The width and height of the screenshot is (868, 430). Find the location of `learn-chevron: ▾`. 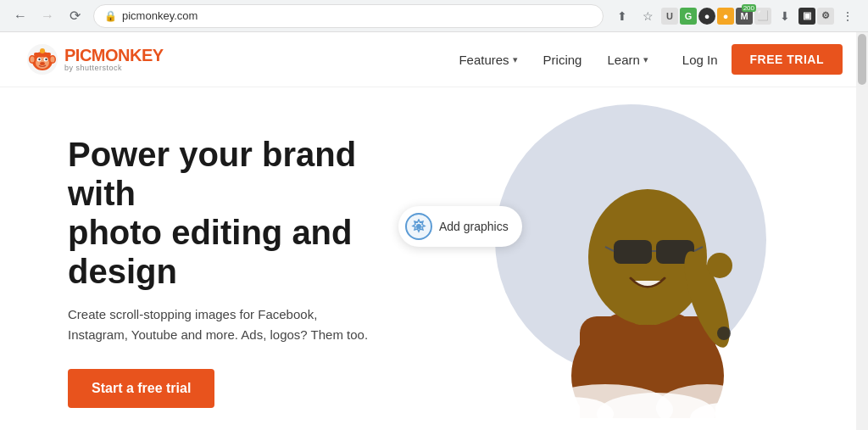

learn-chevron: ▾ is located at coordinates (646, 59).